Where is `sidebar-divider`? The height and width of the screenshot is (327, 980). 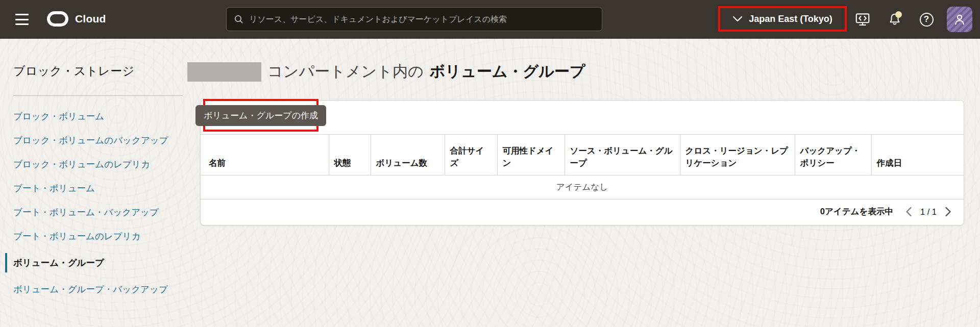 sidebar-divider is located at coordinates (98, 96).